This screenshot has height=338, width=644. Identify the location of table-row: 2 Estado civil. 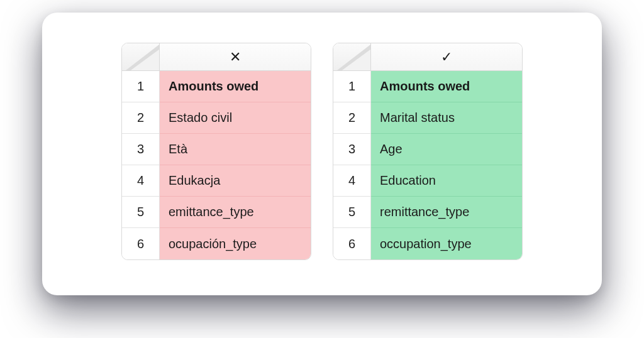
(216, 118).